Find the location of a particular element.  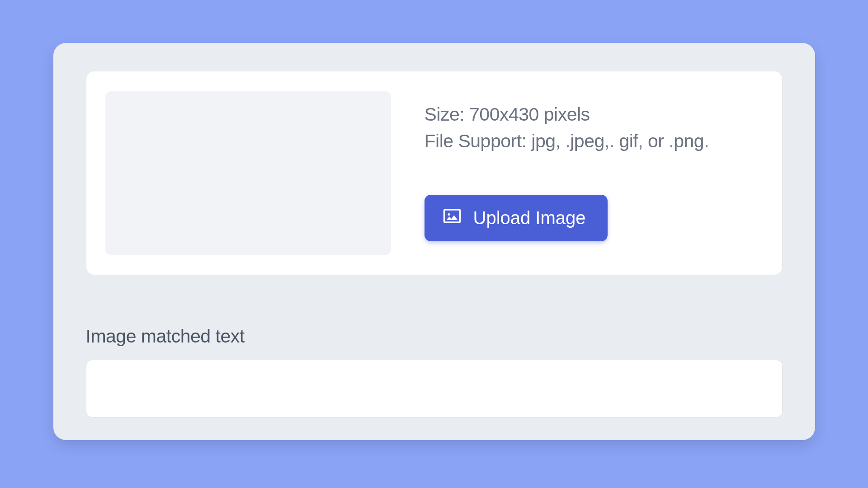

file-support-label: File Support: is located at coordinates (476, 141).